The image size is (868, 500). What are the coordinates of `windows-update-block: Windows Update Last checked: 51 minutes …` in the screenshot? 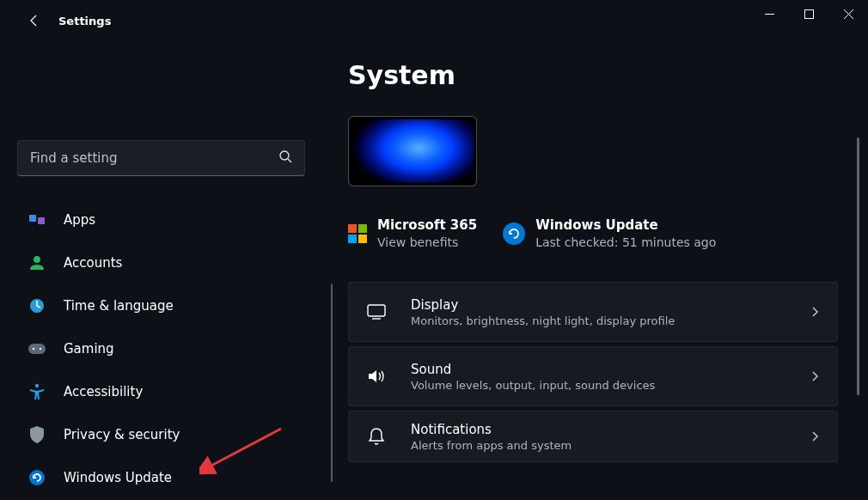 It's located at (609, 234).